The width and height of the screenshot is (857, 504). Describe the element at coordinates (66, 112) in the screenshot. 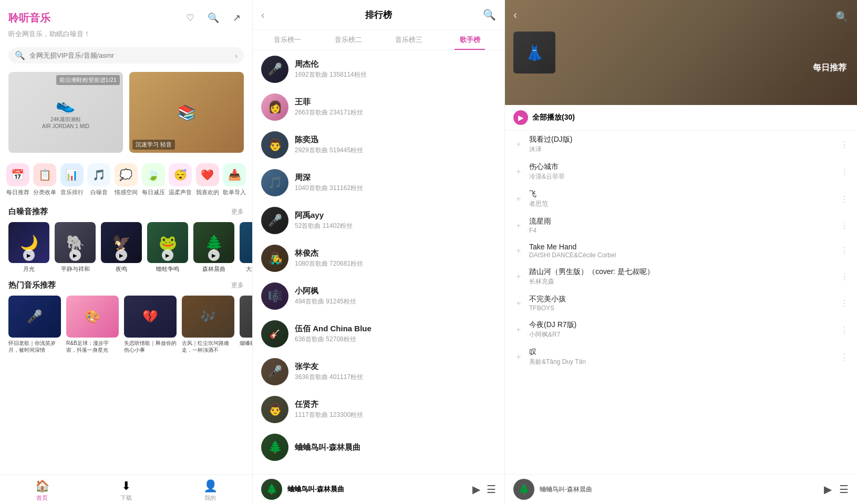

I see `banner-shoe: 👟 24K莆田潮鞋AIR JORDAN 1 MID 前沿潮鞋粉登前进1/21` at that location.